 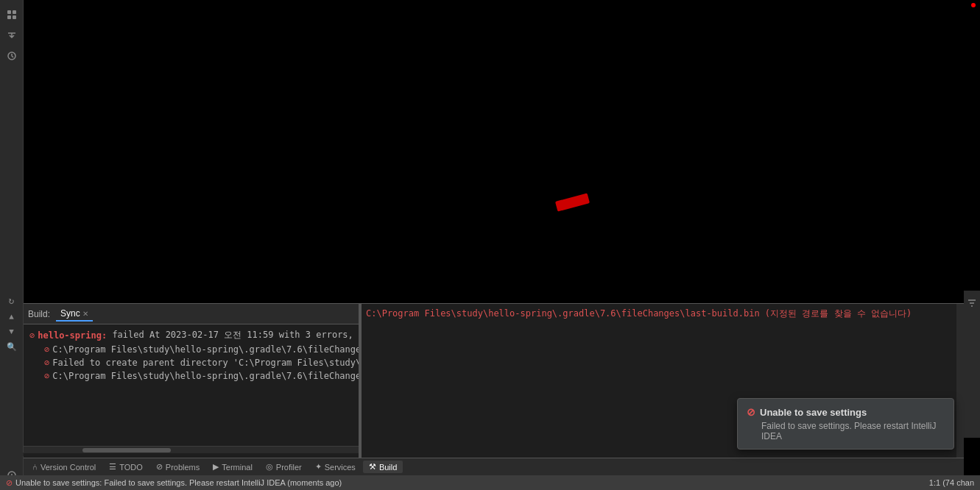 I want to click on arrow-up-icon: ▲, so click(x=12, y=317).